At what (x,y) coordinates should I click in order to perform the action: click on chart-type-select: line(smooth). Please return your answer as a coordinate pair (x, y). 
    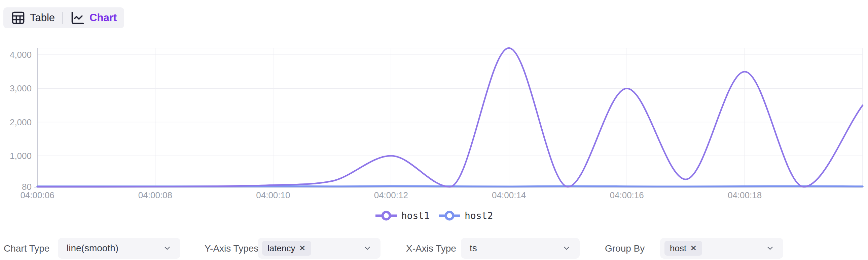
    Looking at the image, I should click on (119, 248).